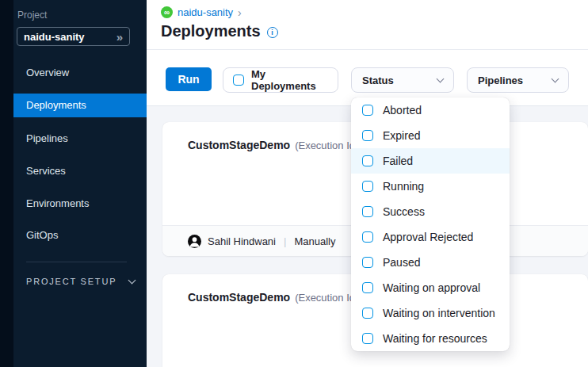  Describe the element at coordinates (273, 32) in the screenshot. I see `info-icon: i` at that location.